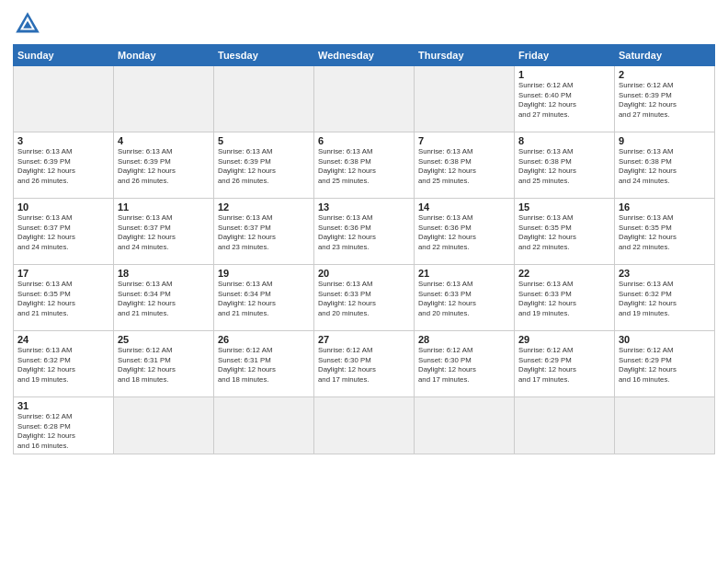 Image resolution: width=728 pixels, height=563 pixels. Describe the element at coordinates (665, 166) in the screenshot. I see `calendar-cell: 9Sunrise: 6:13 AM Sunset: 6:38 PM Daylig…` at that location.